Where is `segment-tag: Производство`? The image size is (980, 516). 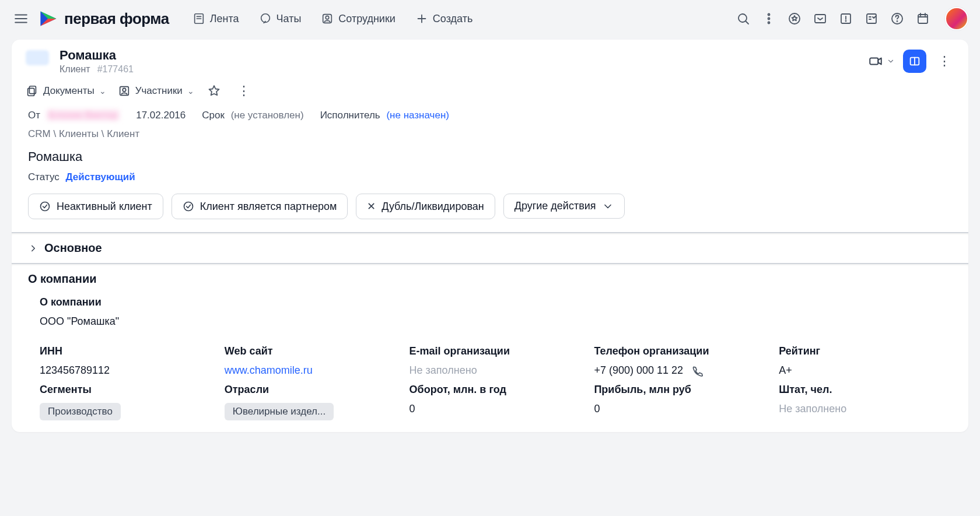 segment-tag: Производство is located at coordinates (80, 412).